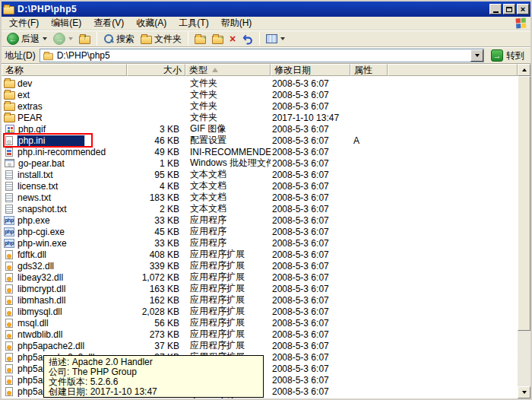  What do you see at coordinates (237, 23) in the screenshot?
I see `menu-help: 帮助(H)` at bounding box center [237, 23].